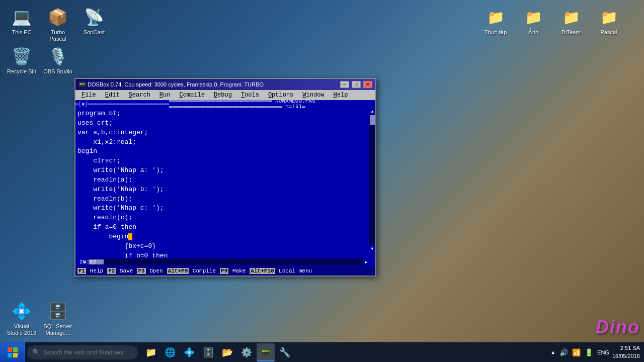 The height and width of the screenshot is (362, 644). What do you see at coordinates (368, 84) in the screenshot?
I see `close-button: ✕` at bounding box center [368, 84].